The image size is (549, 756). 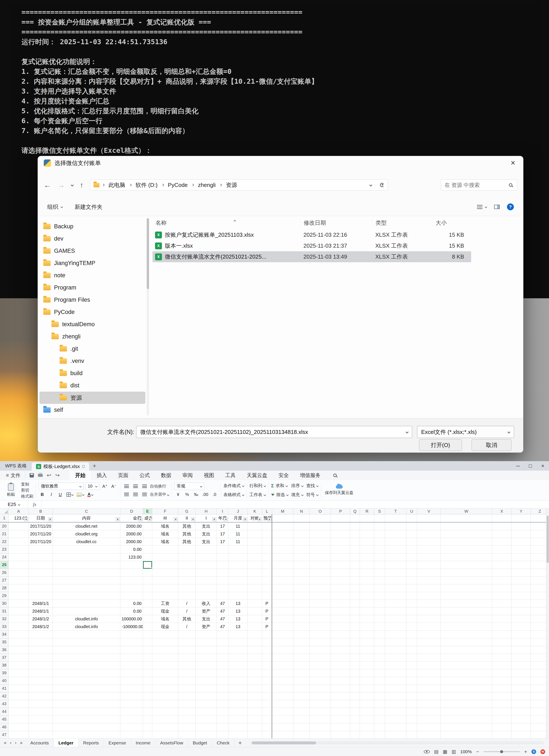 What do you see at coordinates (148, 581) in the screenshot?
I see `cell-E27` at bounding box center [148, 581].